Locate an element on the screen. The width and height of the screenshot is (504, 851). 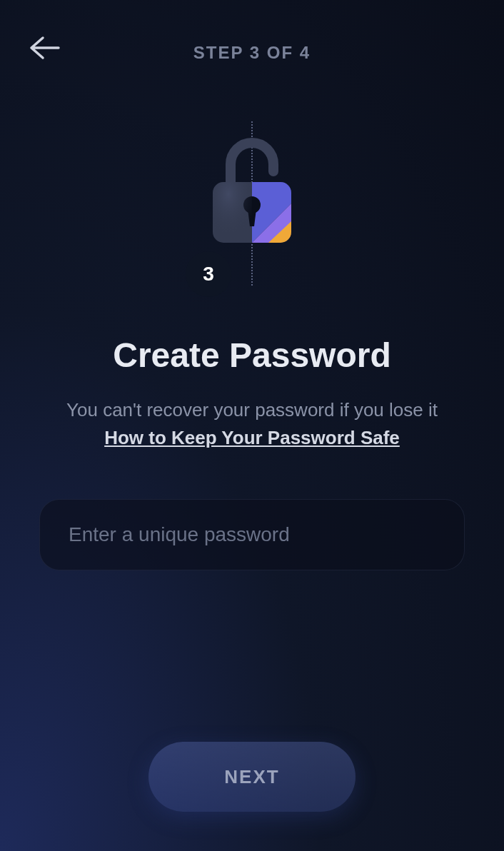
next-button: NEXT is located at coordinates (252, 777).